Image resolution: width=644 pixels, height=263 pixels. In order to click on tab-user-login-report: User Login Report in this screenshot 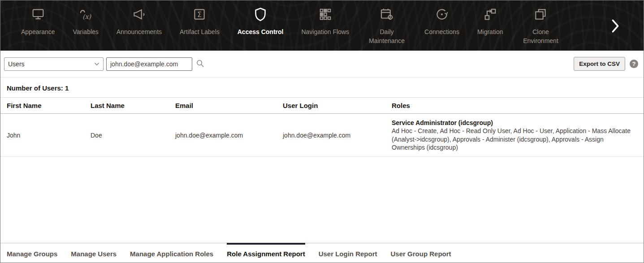, I will do `click(348, 253)`.